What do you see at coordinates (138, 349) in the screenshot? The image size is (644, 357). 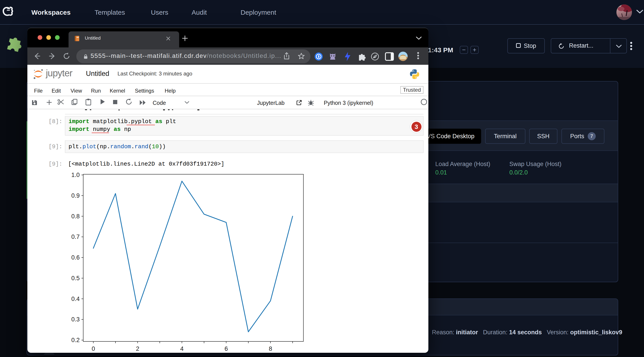 I see `svg-text: 2` at bounding box center [138, 349].